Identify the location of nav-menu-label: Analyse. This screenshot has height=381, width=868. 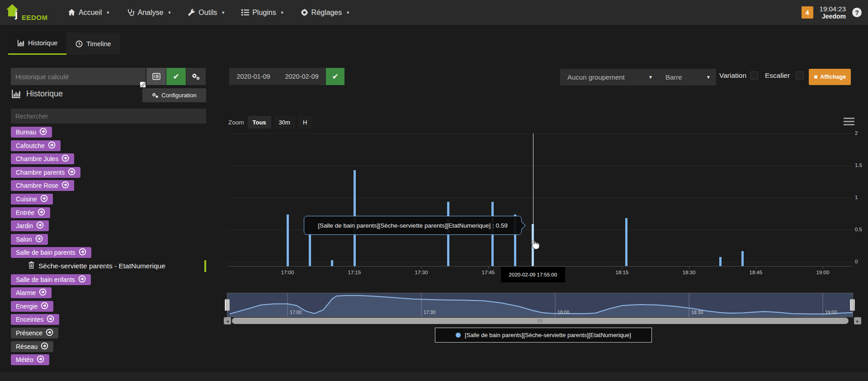
(151, 13).